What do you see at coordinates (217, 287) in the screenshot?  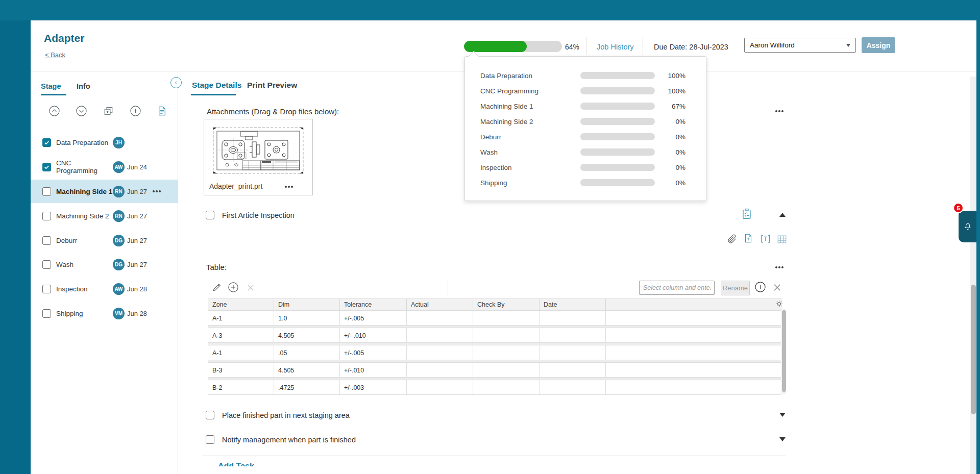 I see `edit-table-icon` at bounding box center [217, 287].